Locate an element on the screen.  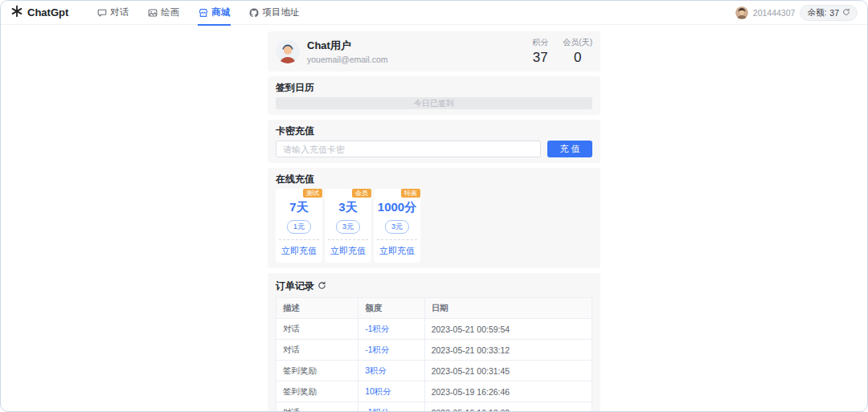
order-date: 2023-05-21 00:31:45 is located at coordinates (508, 371).